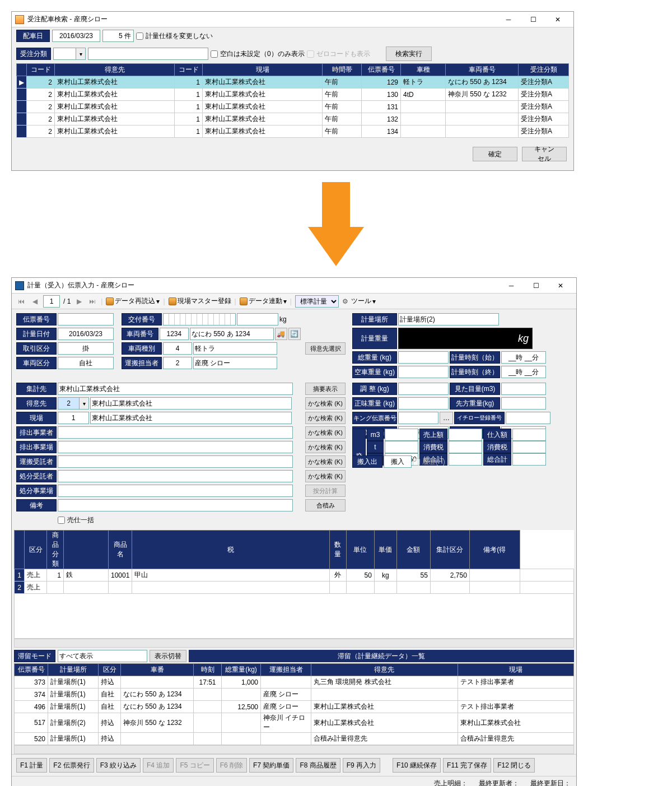 The height and width of the screenshot is (786, 672). I want to click on table-row: 517計量場所(2)持込神奈川 550 な 1232神奈川 イチロー東村山工業株…, so click(295, 723).